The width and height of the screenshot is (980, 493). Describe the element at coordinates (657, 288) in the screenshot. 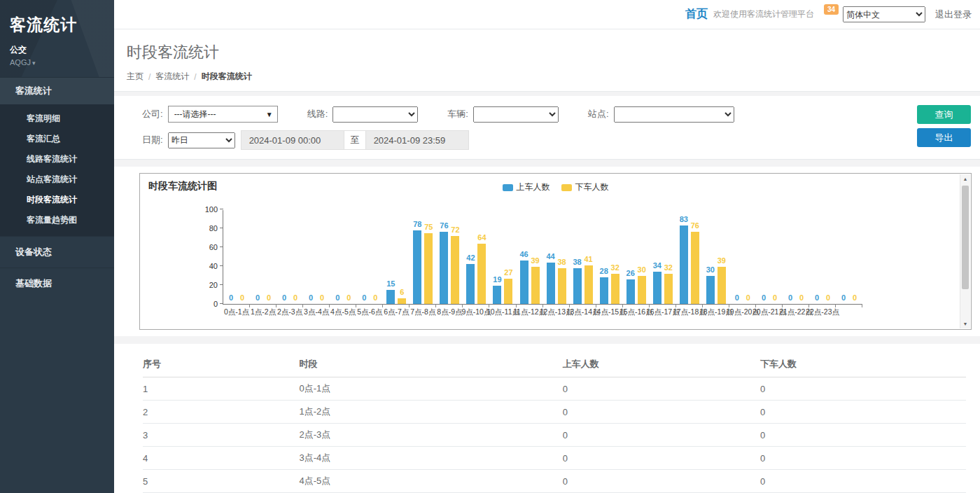

I see `chart-bar: 34` at that location.